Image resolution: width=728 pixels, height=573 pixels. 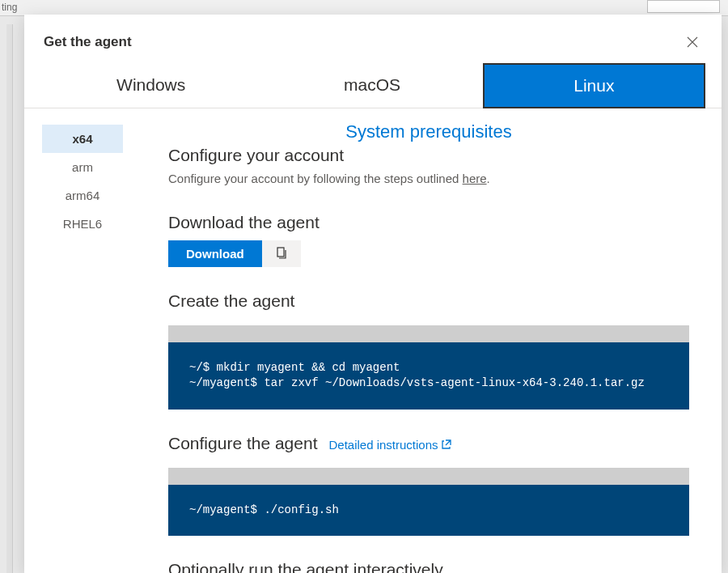 What do you see at coordinates (83, 167) in the screenshot?
I see `sidebar-item-arm: arm` at bounding box center [83, 167].